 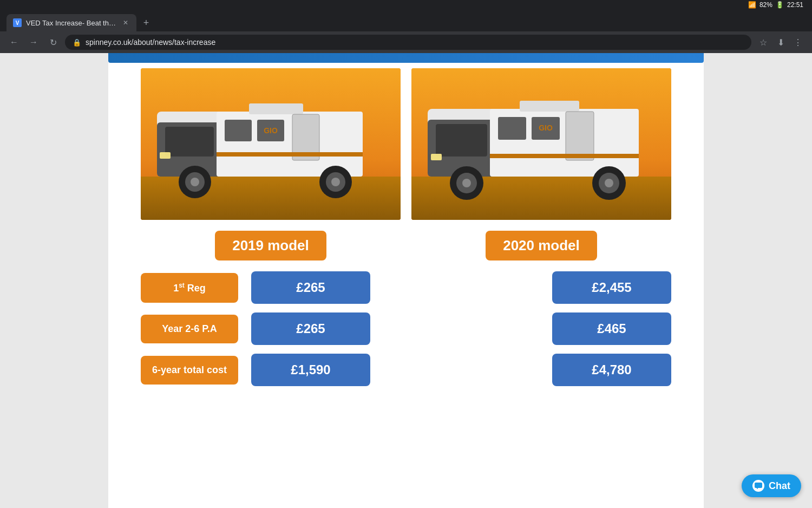 What do you see at coordinates (541, 165) in the screenshot?
I see `vehicle-column-right: GIO 2020 model` at bounding box center [541, 165].